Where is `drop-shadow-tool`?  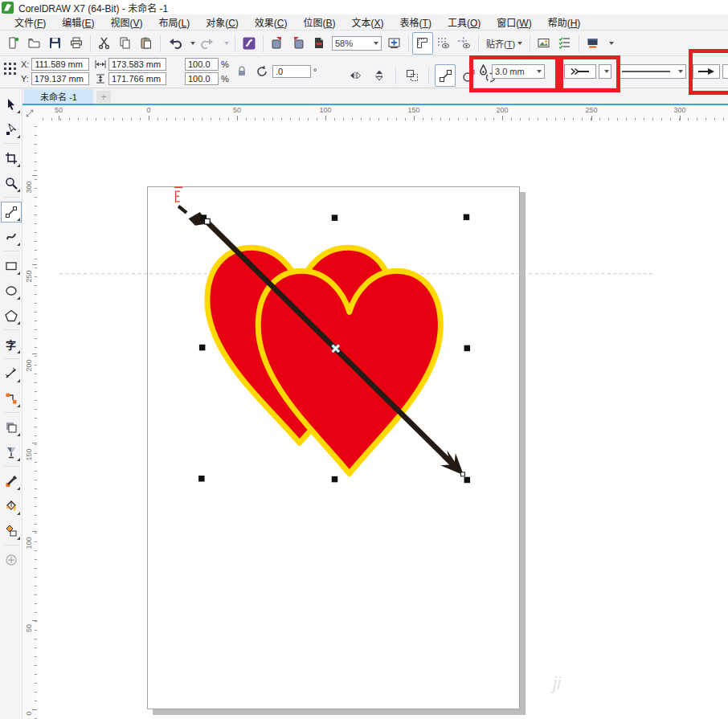
drop-shadow-tool is located at coordinates (11, 427).